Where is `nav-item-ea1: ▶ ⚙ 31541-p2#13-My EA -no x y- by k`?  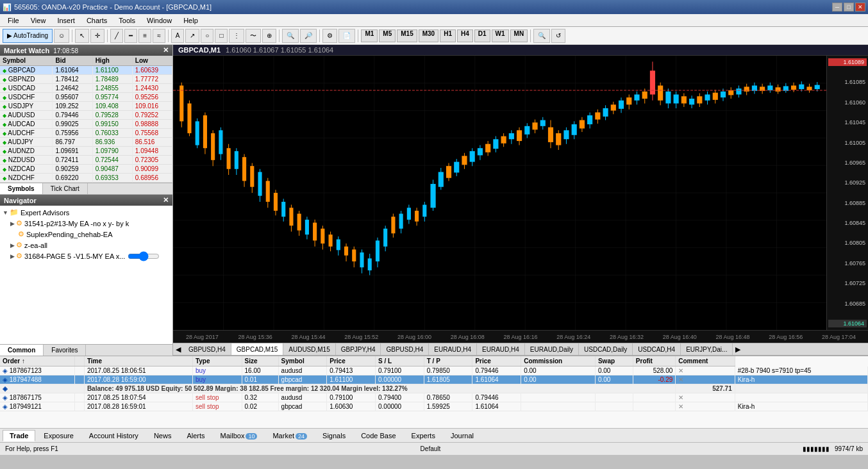
nav-item-ea1: ▶ ⚙ 31541-p2#13-My EA -no x y- by k is located at coordinates (90, 223).